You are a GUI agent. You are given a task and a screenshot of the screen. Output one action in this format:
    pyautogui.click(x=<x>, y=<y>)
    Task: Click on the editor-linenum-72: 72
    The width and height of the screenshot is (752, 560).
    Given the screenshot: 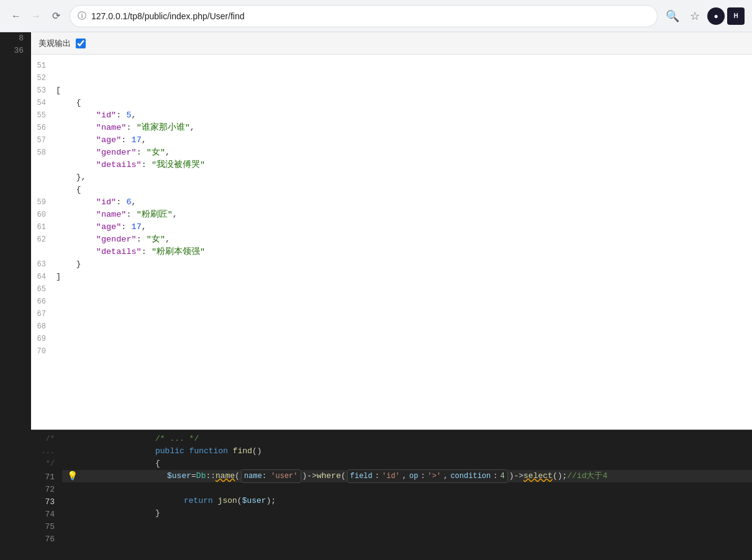 What is the action you would take?
    pyautogui.click(x=43, y=490)
    